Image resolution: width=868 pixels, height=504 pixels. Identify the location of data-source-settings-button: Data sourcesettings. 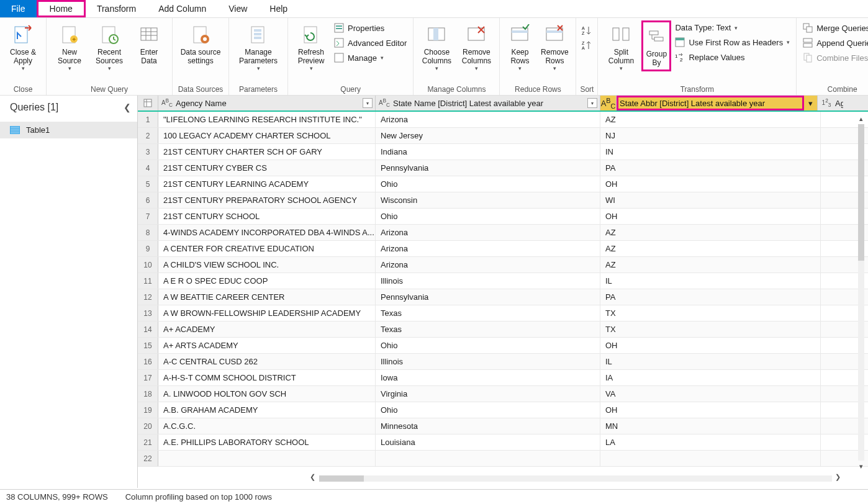
(201, 44).